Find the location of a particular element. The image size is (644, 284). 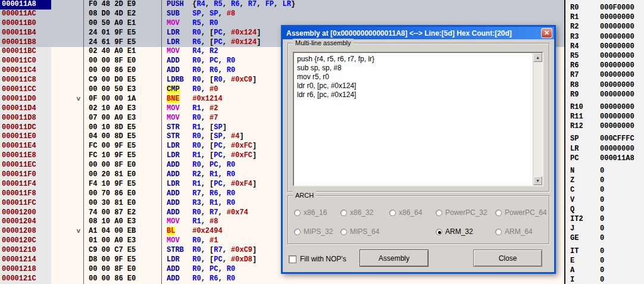

register-row: IT0 is located at coordinates (605, 251).